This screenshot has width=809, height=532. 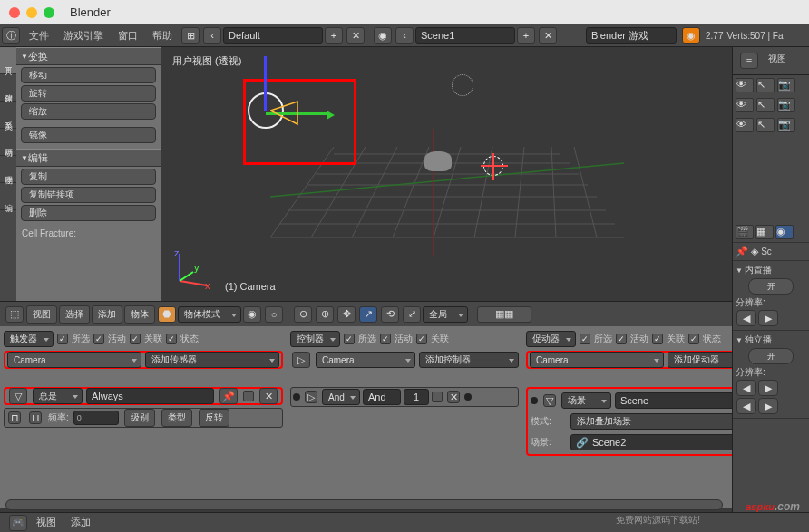 What do you see at coordinates (768, 406) in the screenshot?
I see `res3-right-icon: ▶` at bounding box center [768, 406].